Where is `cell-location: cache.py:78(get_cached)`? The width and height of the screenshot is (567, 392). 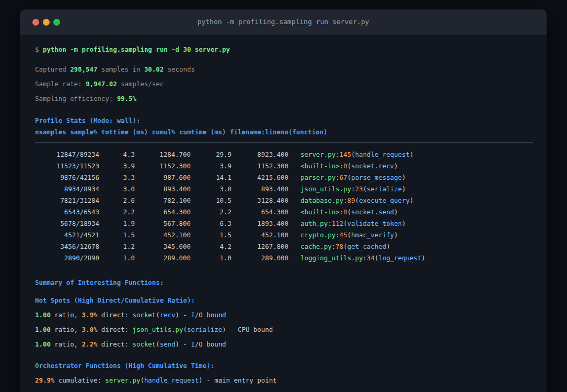 cell-location: cache.py:78(get_cached) is located at coordinates (345, 247).